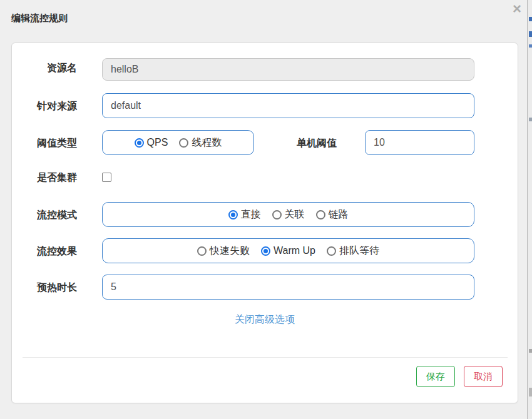  What do you see at coordinates (483, 376) in the screenshot?
I see `cancel-button: 取消` at bounding box center [483, 376].